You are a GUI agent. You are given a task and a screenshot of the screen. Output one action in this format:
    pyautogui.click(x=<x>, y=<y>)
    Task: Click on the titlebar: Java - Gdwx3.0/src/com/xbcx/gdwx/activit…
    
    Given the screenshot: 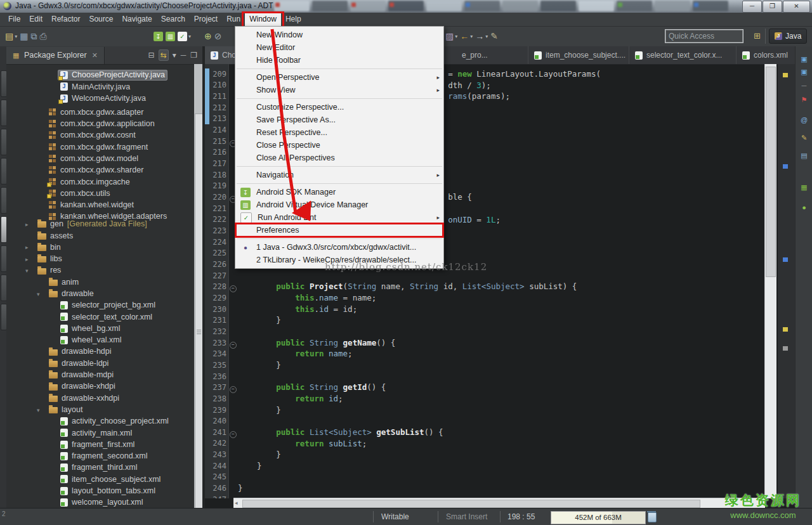 What is the action you would take?
    pyautogui.click(x=406, y=6)
    